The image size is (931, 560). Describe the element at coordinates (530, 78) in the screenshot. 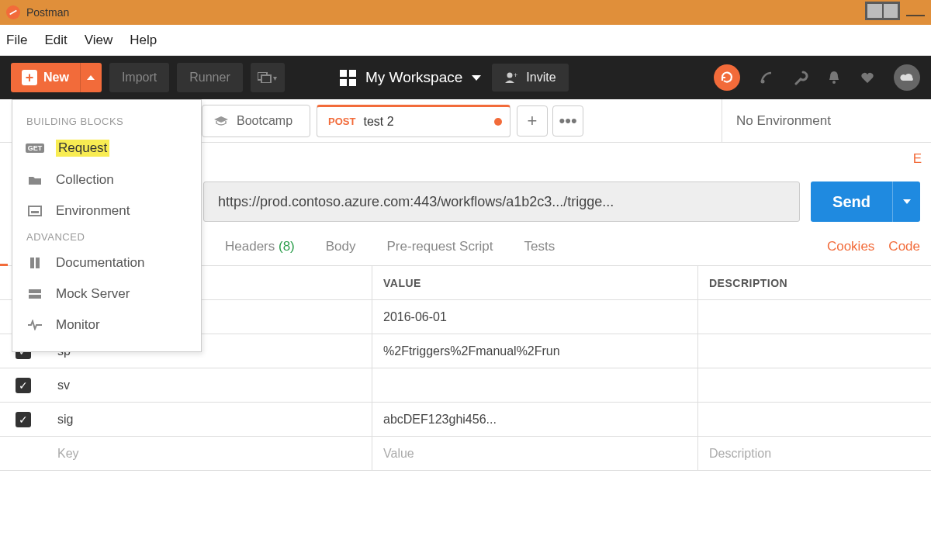

I see `invite-button: + Invite` at that location.